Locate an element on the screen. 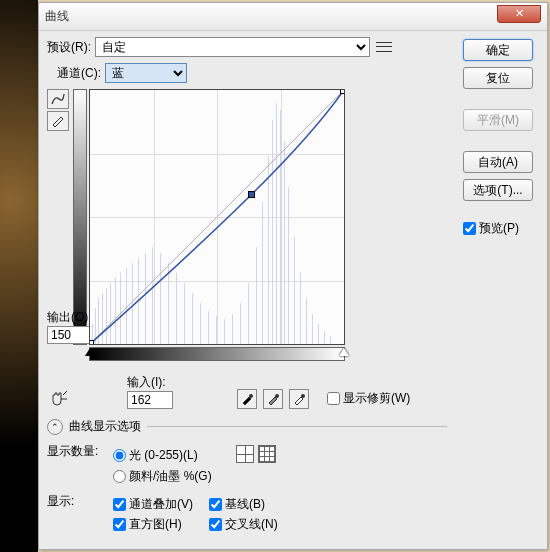 The width and height of the screenshot is (550, 552). grid-fine-icon is located at coordinates (267, 454).